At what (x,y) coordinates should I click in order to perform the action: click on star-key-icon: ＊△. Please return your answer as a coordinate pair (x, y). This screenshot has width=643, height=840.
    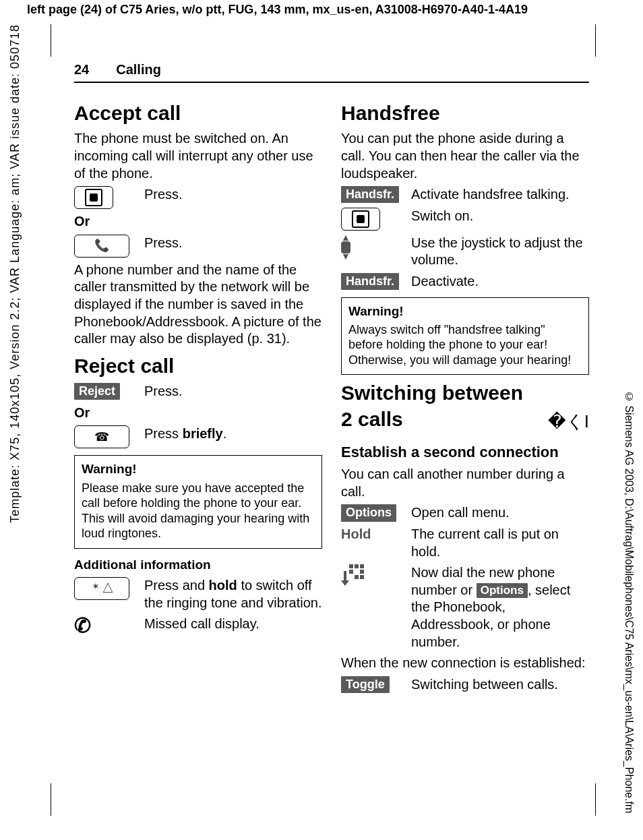
    Looking at the image, I should click on (102, 589).